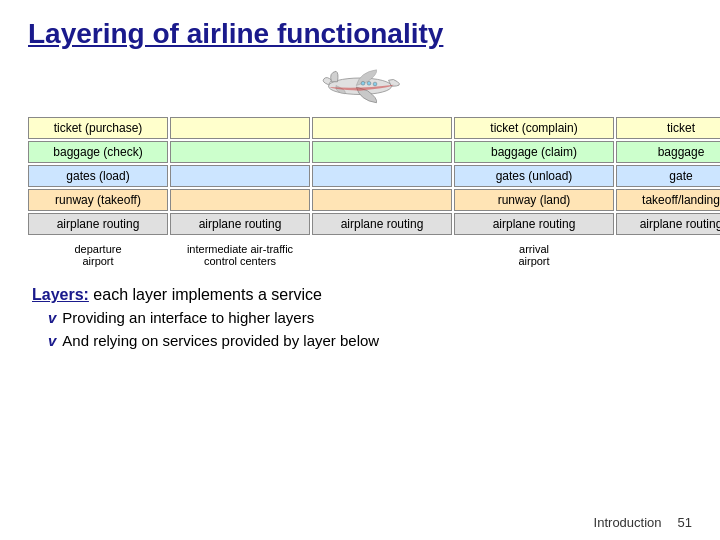 This screenshot has height=540, width=720. I want to click on bullet2-text: And relying on services provided by laye…, so click(220, 342).